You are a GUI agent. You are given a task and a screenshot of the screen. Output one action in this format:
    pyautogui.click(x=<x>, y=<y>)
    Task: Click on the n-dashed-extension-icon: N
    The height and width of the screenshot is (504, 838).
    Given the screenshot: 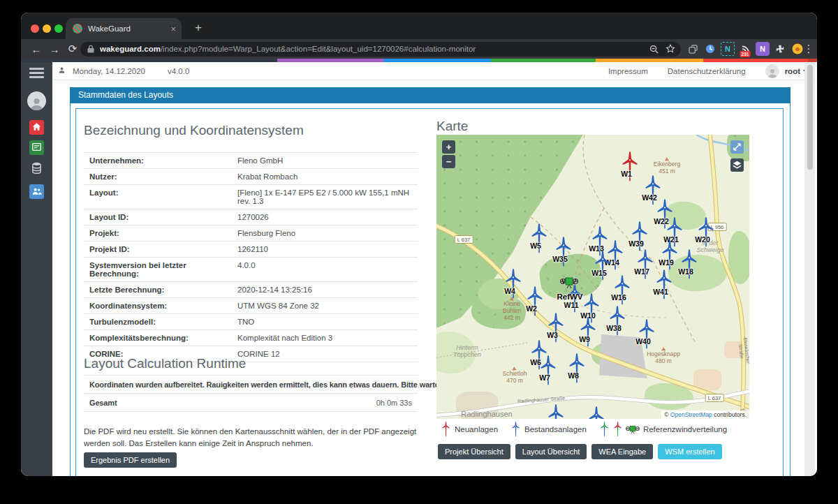 What is the action you would take?
    pyautogui.click(x=728, y=49)
    